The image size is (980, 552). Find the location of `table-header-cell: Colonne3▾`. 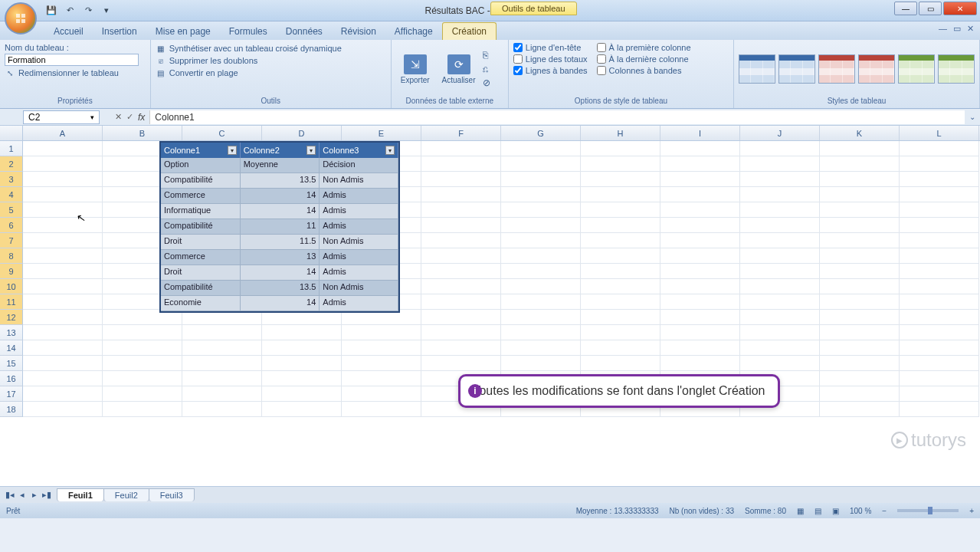

table-header-cell: Colonne3▾ is located at coordinates (359, 150).